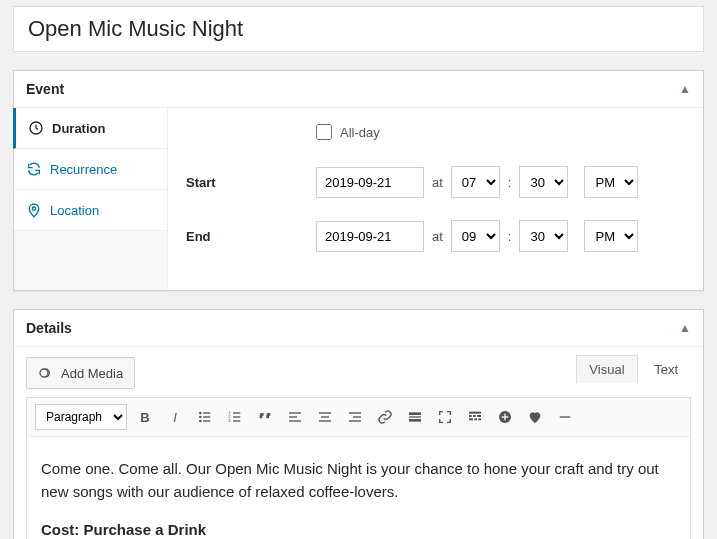 This screenshot has height=539, width=717. What do you see at coordinates (265, 417) in the screenshot?
I see `blockquote-button` at bounding box center [265, 417].